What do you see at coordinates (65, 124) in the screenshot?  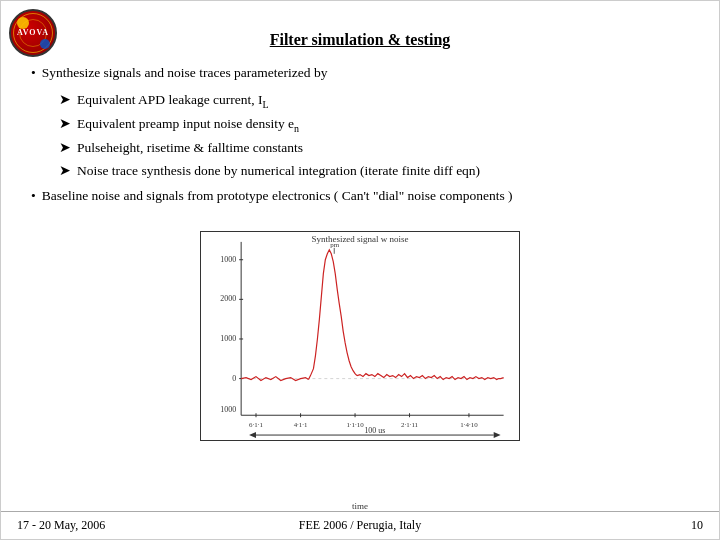 I see `arrow-2: ➤` at bounding box center [65, 124].